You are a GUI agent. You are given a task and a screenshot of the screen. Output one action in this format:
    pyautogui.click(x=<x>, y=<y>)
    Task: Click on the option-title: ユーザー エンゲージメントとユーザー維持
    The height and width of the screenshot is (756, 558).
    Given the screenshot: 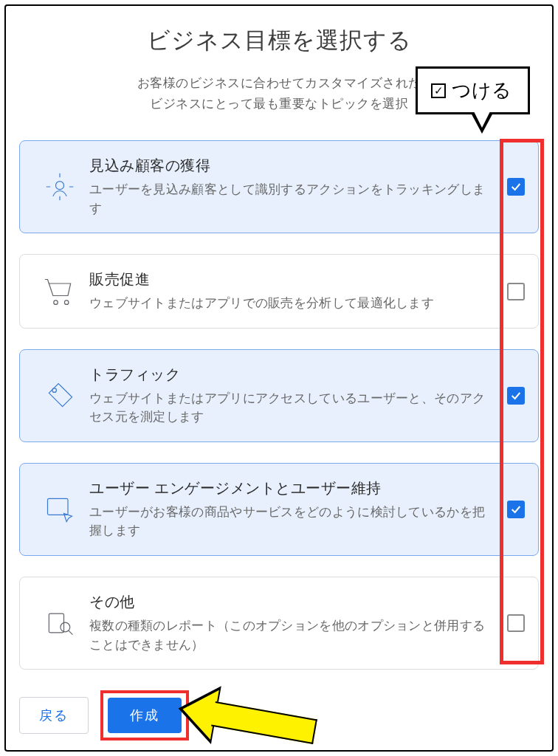 What is the action you would take?
    pyautogui.click(x=292, y=489)
    